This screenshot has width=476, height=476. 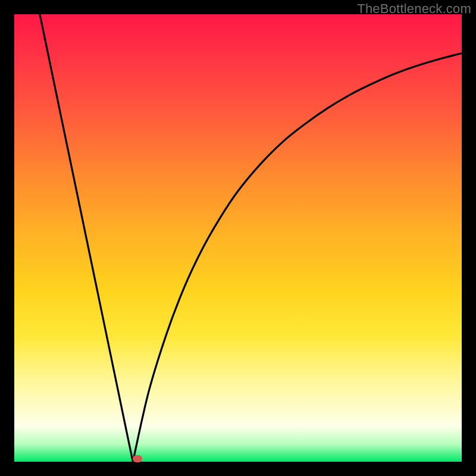 What do you see at coordinates (414, 9) in the screenshot?
I see `watermark-text: TheBottleneck.com` at bounding box center [414, 9].